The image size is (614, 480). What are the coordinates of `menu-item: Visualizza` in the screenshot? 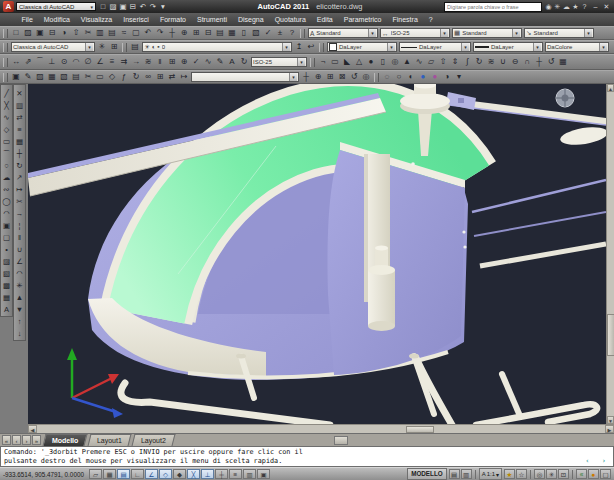 It's located at (96, 20).